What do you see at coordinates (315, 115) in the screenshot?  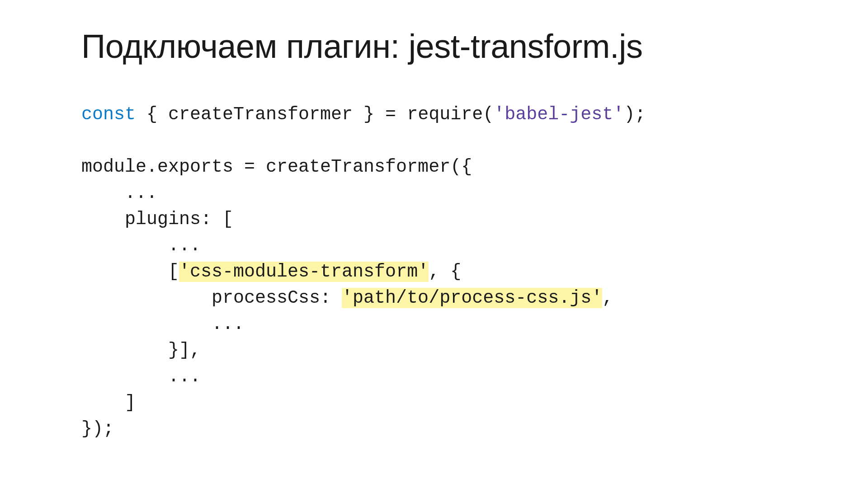 I see `code-text: { createTransformer } = require(` at bounding box center [315, 115].